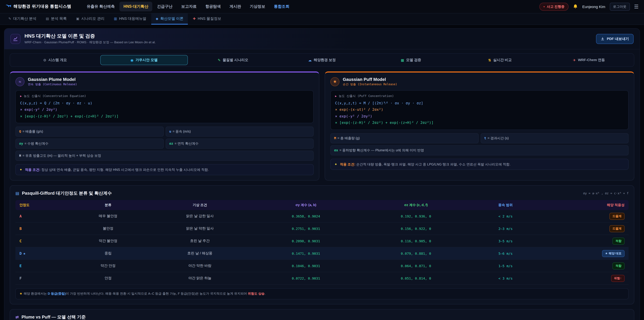 This screenshot has height=320, width=644. Describe the element at coordinates (108, 278) in the screenshot. I see `class-cell: 안정` at that location.